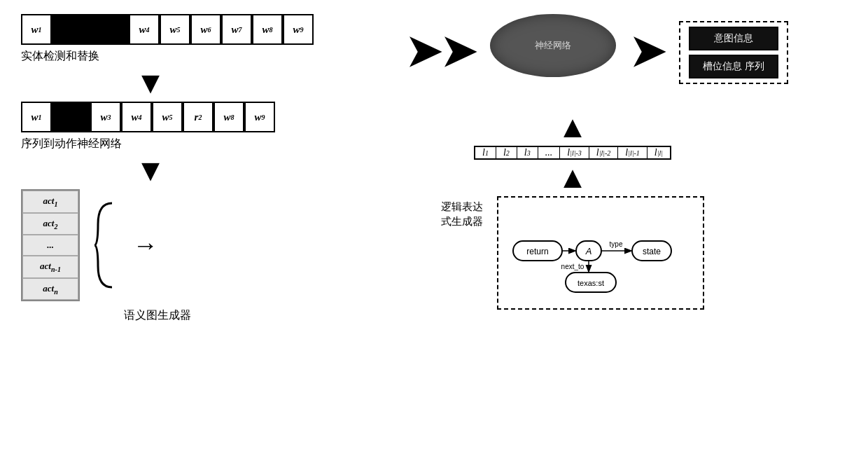 Image resolution: width=868 pixels, height=454 pixels. What do you see at coordinates (507, 153) in the screenshot?
I see `logic-seq-l2: l2` at bounding box center [507, 153].